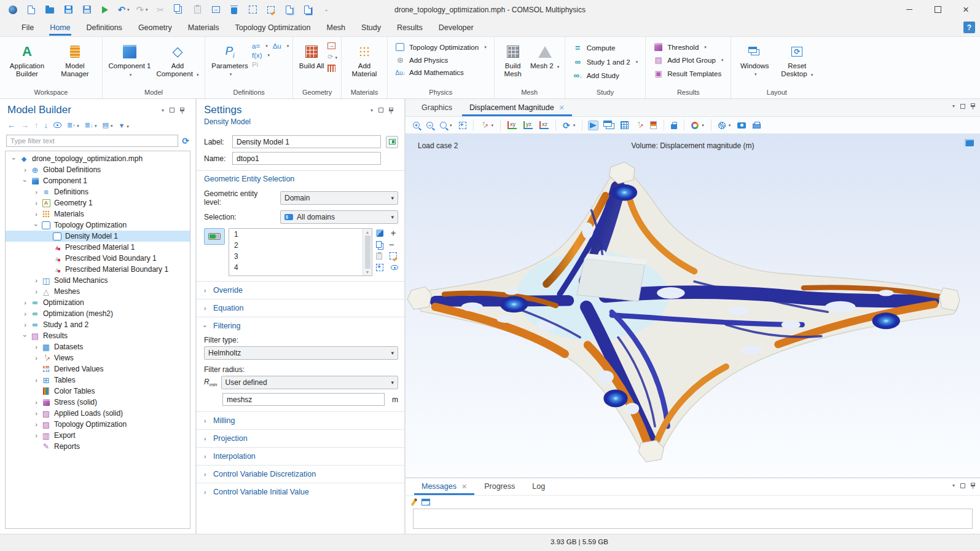  What do you see at coordinates (339, 217) in the screenshot?
I see `selection-select: All domains` at bounding box center [339, 217].